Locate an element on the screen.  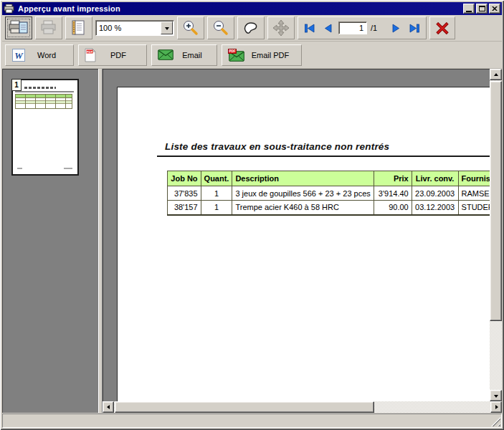
page-number-input is located at coordinates (353, 28).